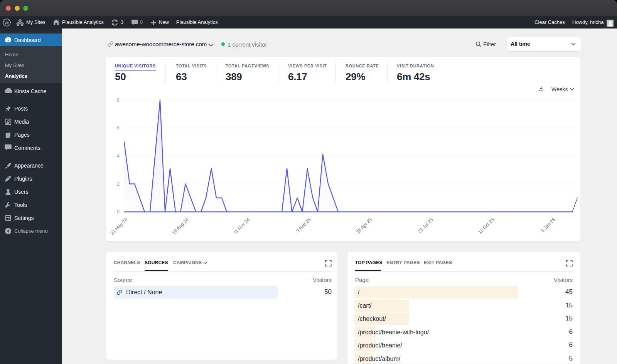 The height and width of the screenshot is (364, 617). I want to click on svg-text: 31 May 24, so click(119, 226).